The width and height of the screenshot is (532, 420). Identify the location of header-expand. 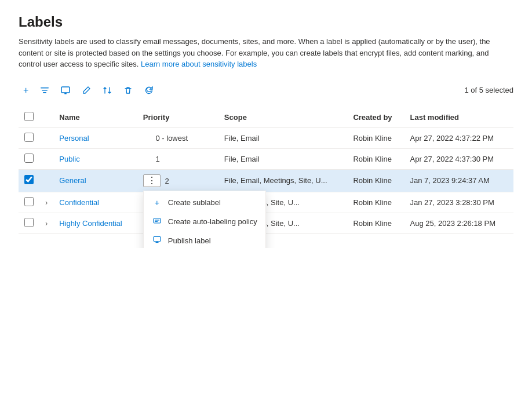
(46, 118).